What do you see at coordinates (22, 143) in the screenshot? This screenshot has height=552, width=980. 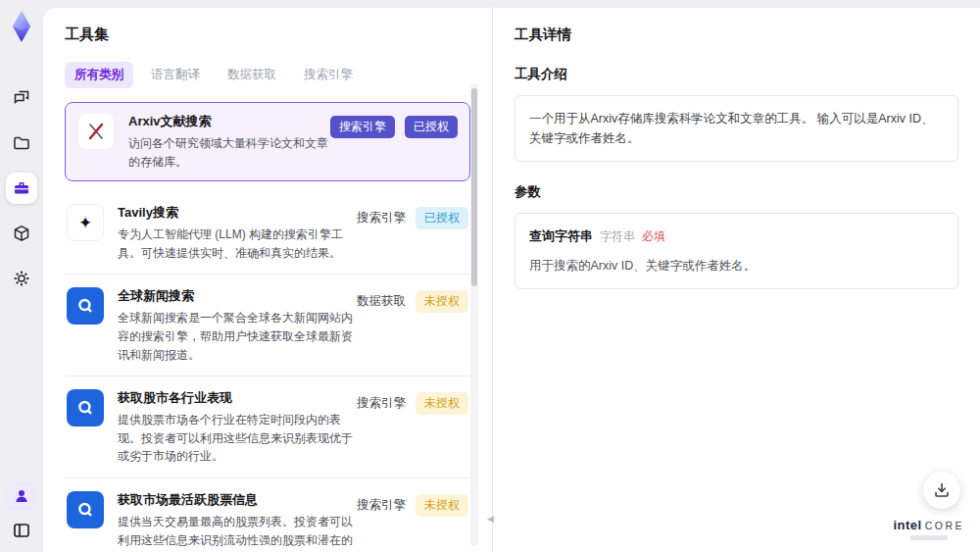 I see `folder-nav-icon` at bounding box center [22, 143].